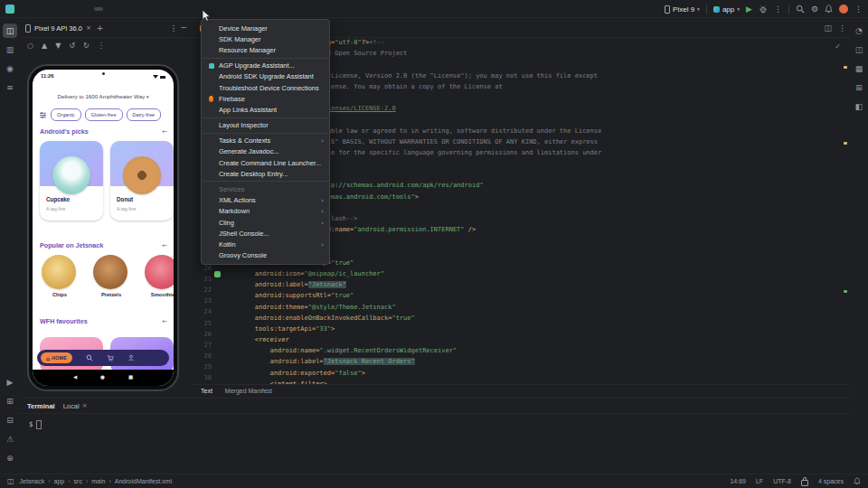  I want to click on toolwindow-structure: ≡, so click(10, 88).